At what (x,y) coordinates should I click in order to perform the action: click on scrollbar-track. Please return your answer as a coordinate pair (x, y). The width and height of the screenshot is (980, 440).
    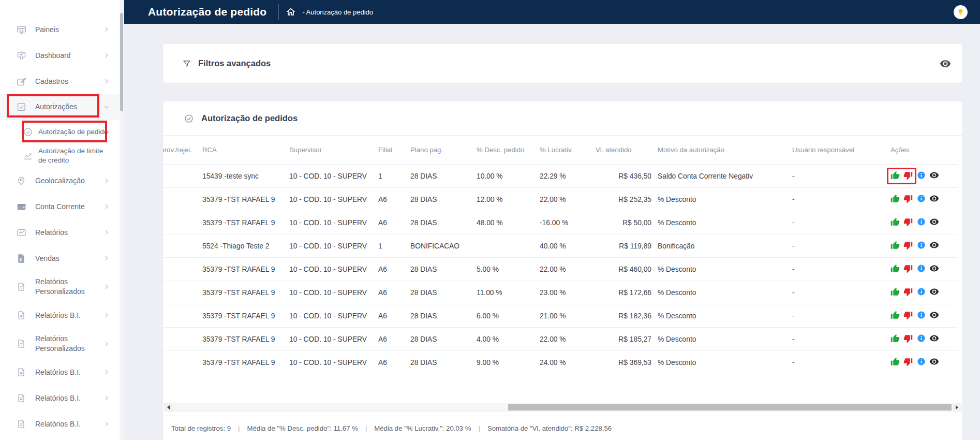
    Looking at the image, I should click on (563, 407).